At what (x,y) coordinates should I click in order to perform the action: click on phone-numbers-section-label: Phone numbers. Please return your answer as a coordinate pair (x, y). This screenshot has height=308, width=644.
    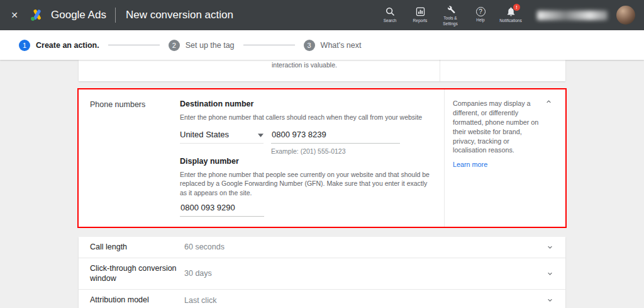
    Looking at the image, I should click on (130, 158).